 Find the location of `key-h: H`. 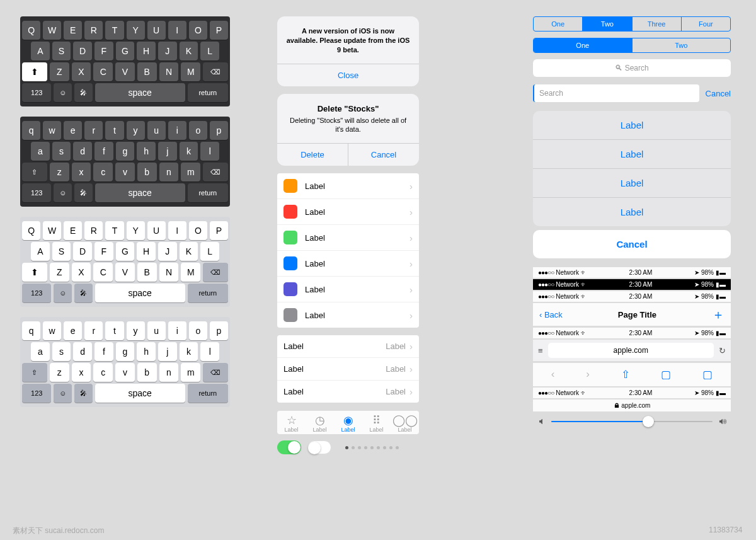

key-h: H is located at coordinates (146, 51).